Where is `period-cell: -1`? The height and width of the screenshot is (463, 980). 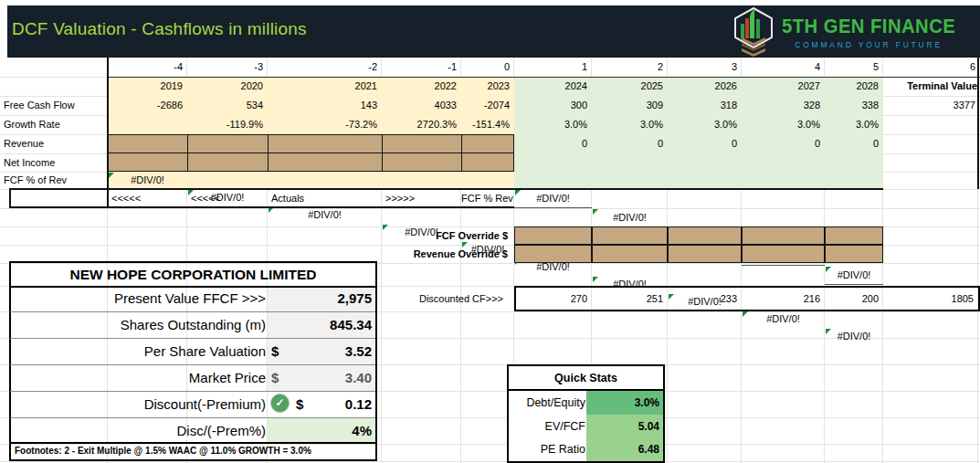 period-cell: -1 is located at coordinates (422, 68).